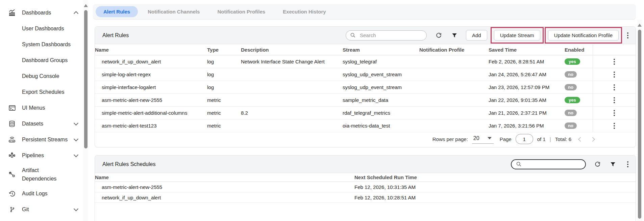  What do you see at coordinates (495, 187) in the screenshot?
I see `cell-next-scheduled-run-time: Feb 12, 2026, 10:31:35 AM` at bounding box center [495, 187].